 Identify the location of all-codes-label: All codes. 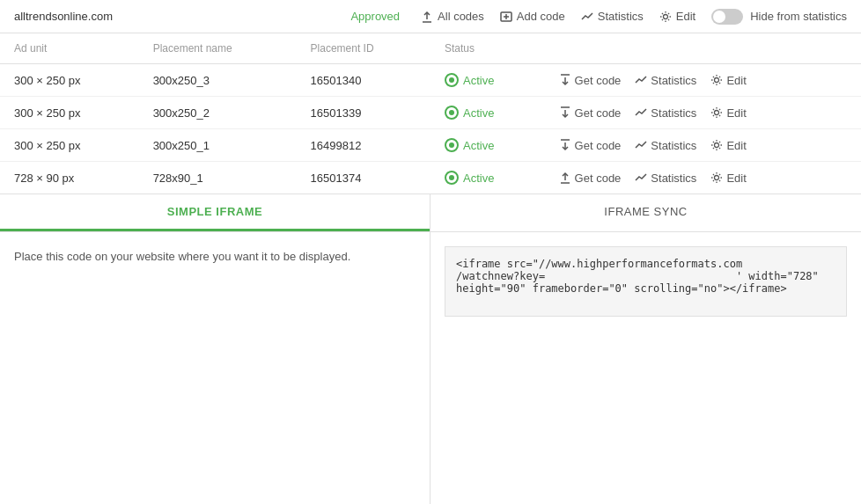
(461, 16).